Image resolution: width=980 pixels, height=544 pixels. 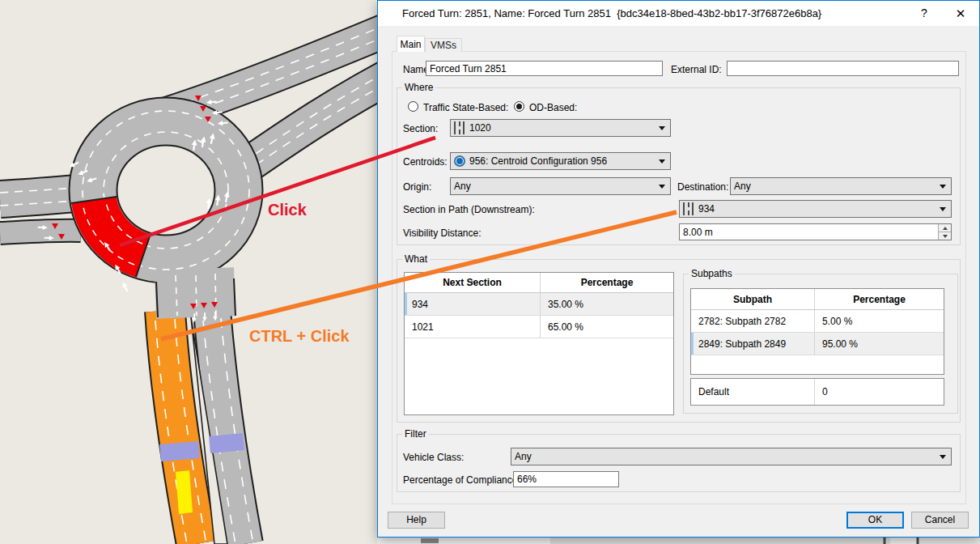 I want to click on close-icon: ✕, so click(x=961, y=13).